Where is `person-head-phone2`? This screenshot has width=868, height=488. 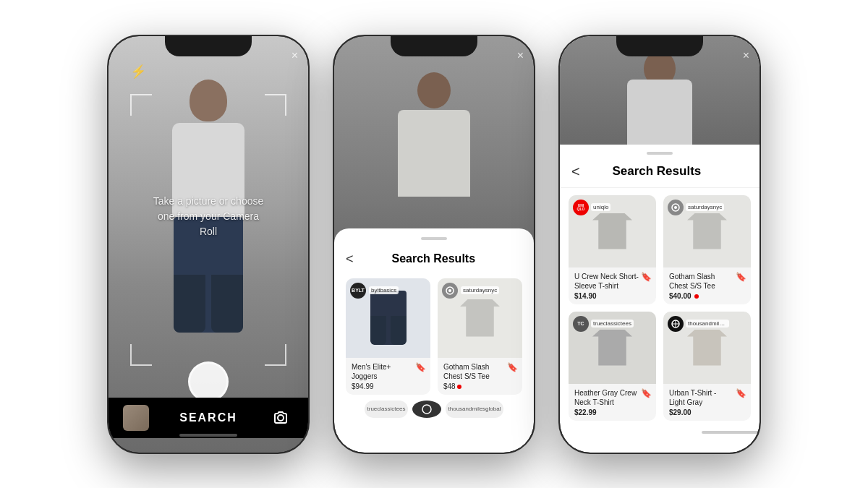
person-head-phone2 is located at coordinates (434, 90).